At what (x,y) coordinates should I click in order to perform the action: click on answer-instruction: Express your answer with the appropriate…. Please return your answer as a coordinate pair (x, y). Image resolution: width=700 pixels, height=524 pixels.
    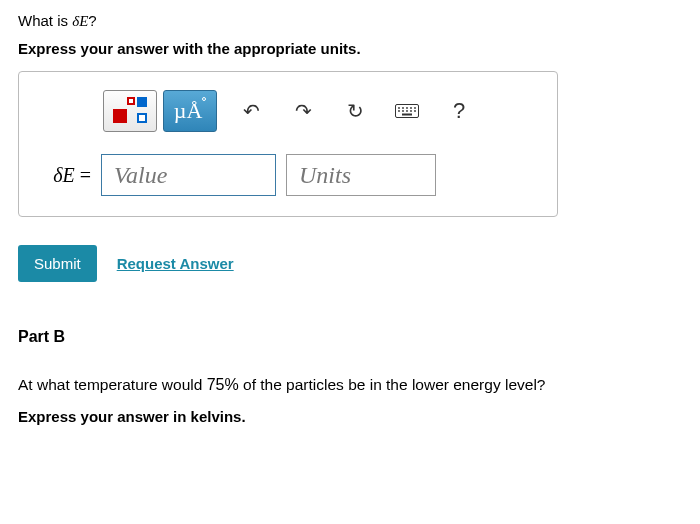
    Looking at the image, I should click on (350, 48).